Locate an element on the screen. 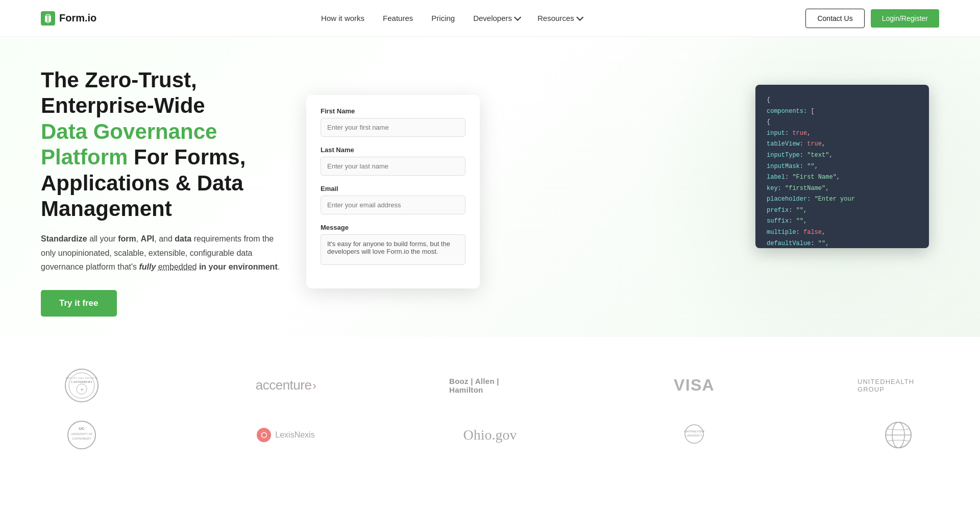 The height and width of the screenshot is (507, 980). svg-text: UNIVERSITY is located at coordinates (694, 436).